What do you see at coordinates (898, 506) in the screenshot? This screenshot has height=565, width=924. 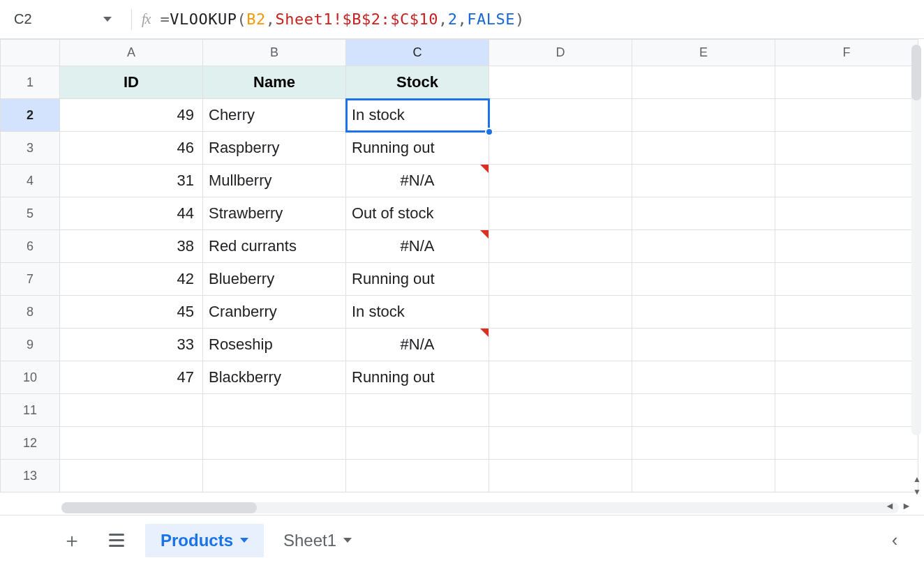 I see `horizontal-scroll-arrows: ◄►` at bounding box center [898, 506].